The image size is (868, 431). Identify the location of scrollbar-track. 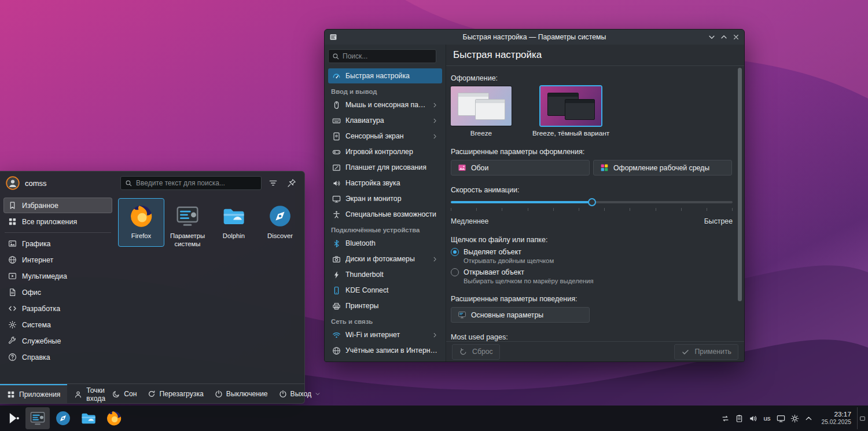
(740, 204).